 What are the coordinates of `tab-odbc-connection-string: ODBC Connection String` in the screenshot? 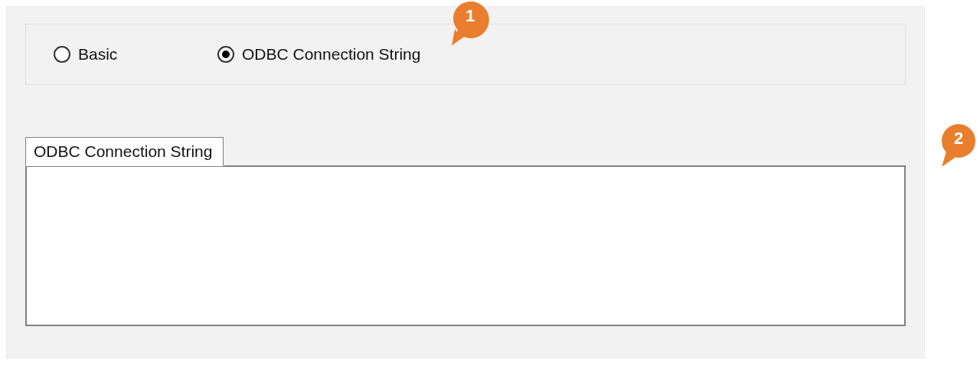 It's located at (124, 152).